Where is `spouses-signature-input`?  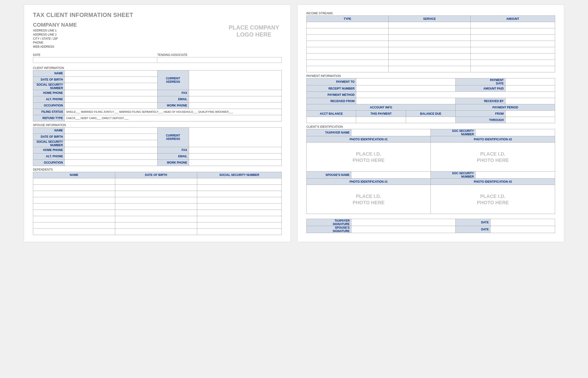
spouses-signature-input is located at coordinates (403, 230).